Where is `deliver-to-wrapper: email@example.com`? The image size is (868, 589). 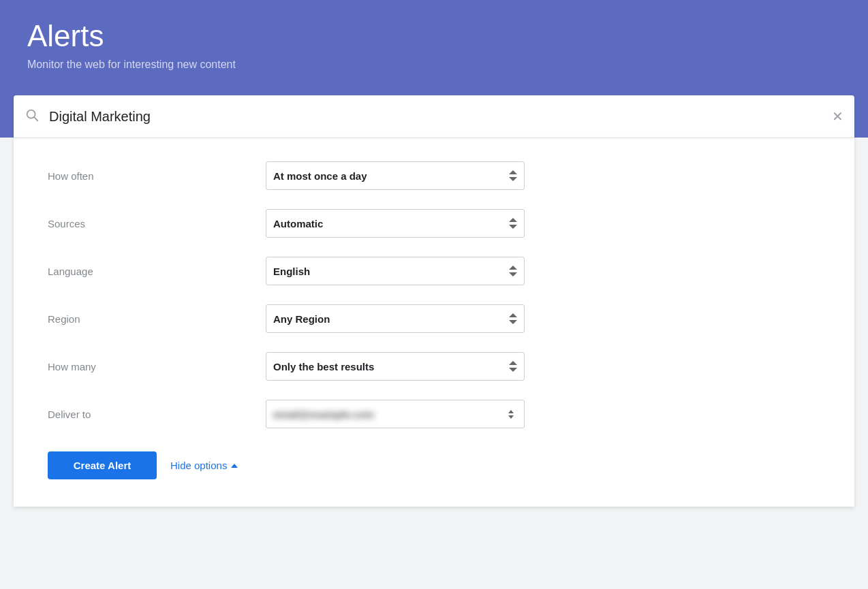 deliver-to-wrapper: email@example.com is located at coordinates (395, 414).